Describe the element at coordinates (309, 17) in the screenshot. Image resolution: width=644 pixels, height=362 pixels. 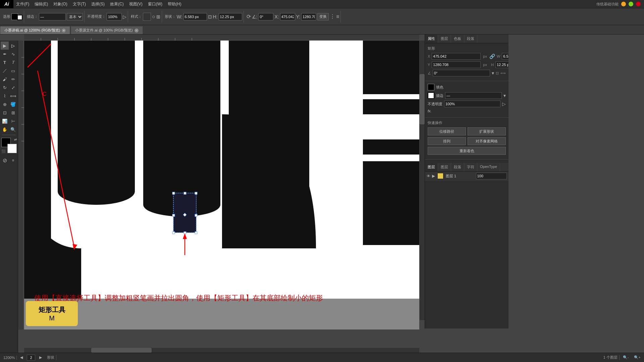
I see `y-input` at that location.